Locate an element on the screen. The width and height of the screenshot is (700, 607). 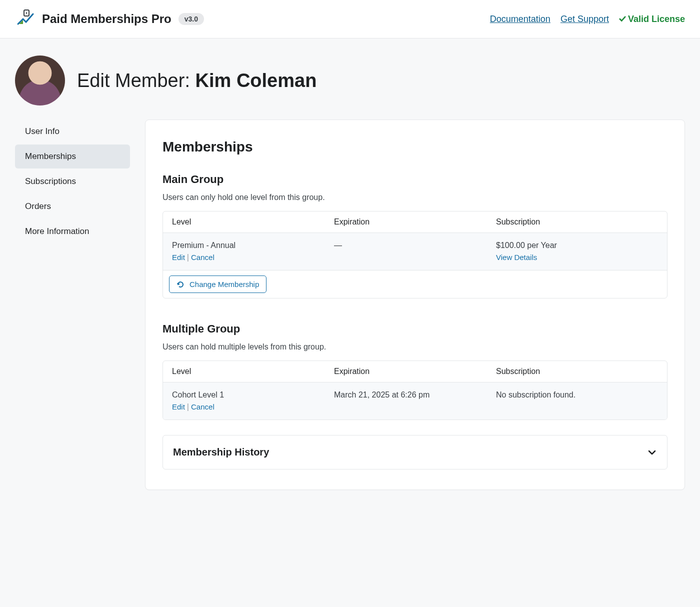
top-links: Documentation Get Support Valid License is located at coordinates (588, 19).